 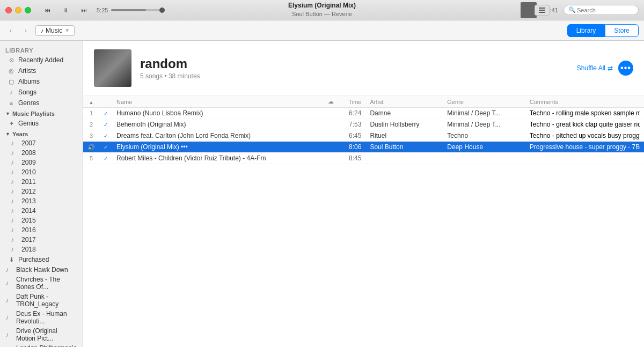 I want to click on playlist-icon: ♪, so click(x=9, y=283).